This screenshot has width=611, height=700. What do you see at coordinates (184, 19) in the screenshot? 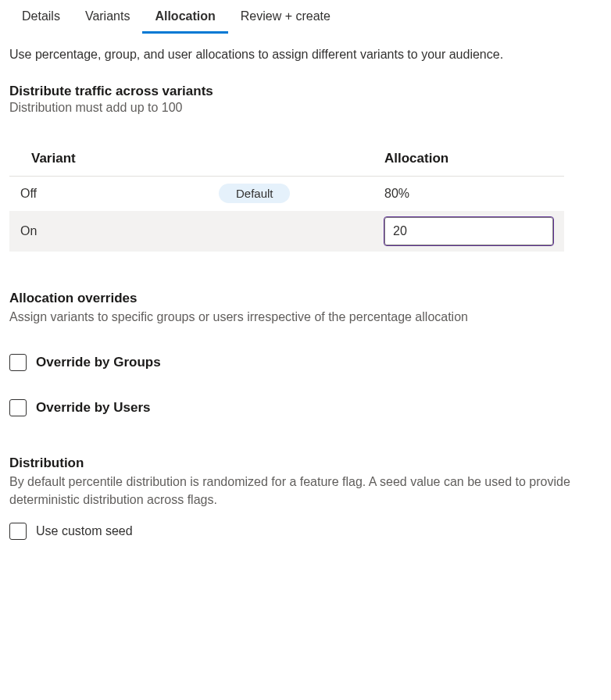
I see `tab-allocation: Allocation` at bounding box center [184, 19].